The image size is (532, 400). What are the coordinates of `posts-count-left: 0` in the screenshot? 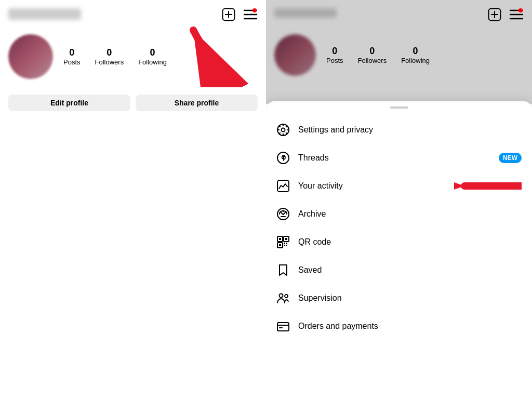 It's located at (72, 53).